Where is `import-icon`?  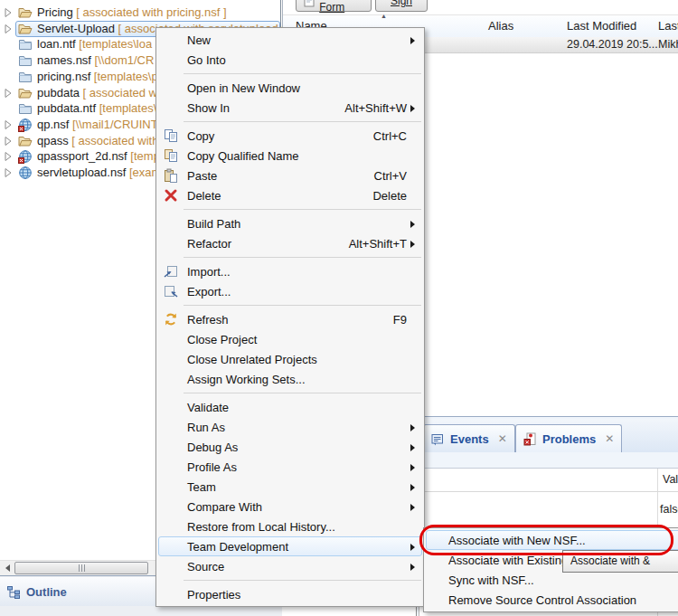 import-icon is located at coordinates (172, 271).